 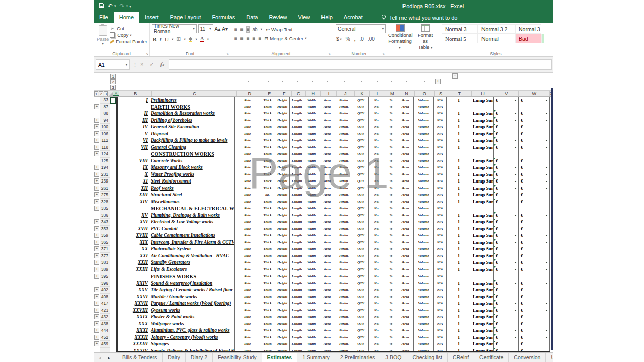 What do you see at coordinates (129, 35) in the screenshot?
I see `copy-button: Copy ▾` at bounding box center [129, 35].